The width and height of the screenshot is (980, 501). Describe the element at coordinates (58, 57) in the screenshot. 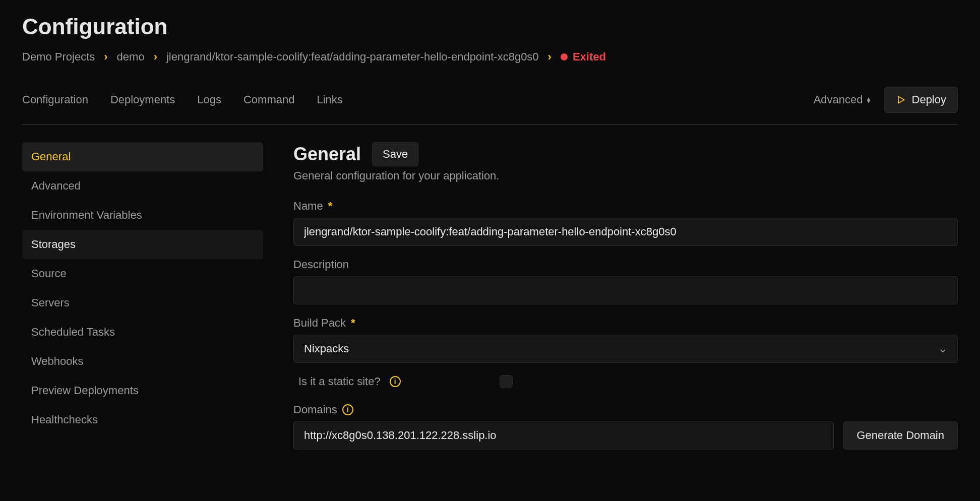

I see `breadcrumb-item-projects: Demo Projects` at that location.